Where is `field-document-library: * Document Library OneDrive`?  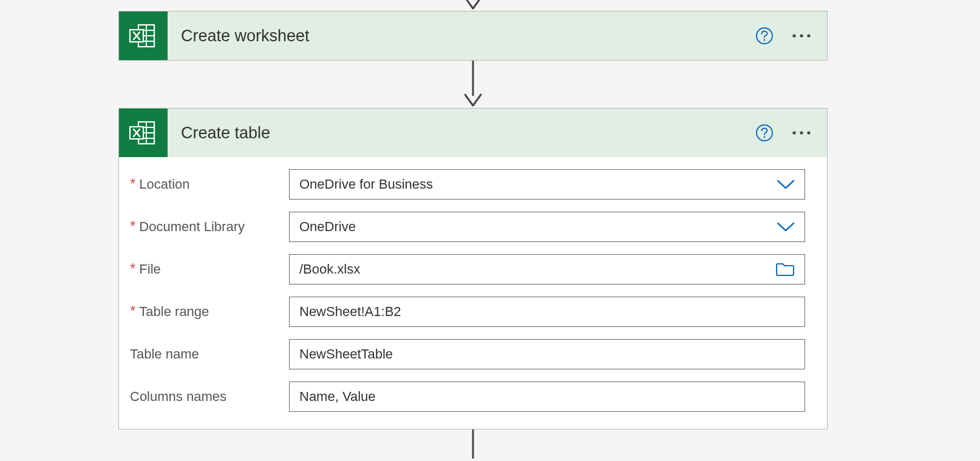
field-document-library: * Document Library OneDrive is located at coordinates (468, 227).